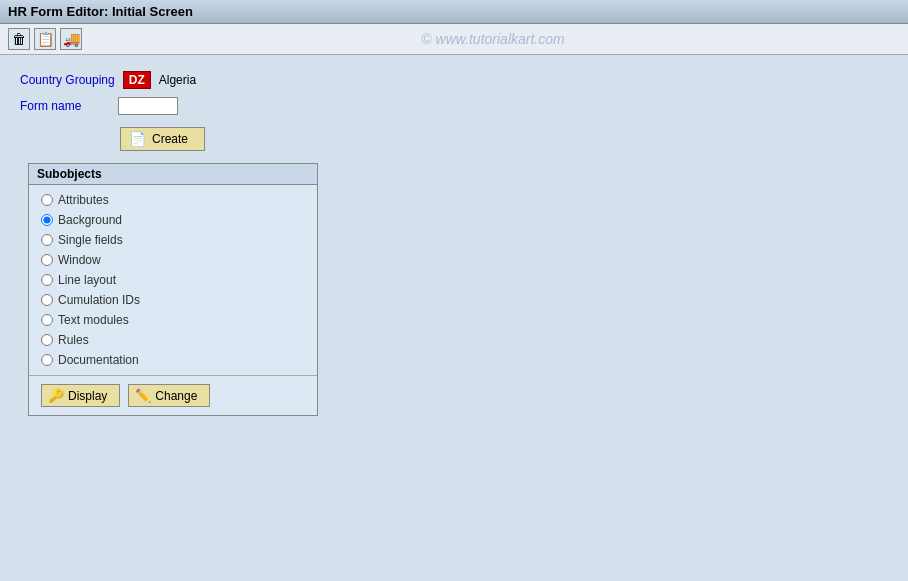 The image size is (908, 581). I want to click on create-icon: 📄, so click(138, 139).